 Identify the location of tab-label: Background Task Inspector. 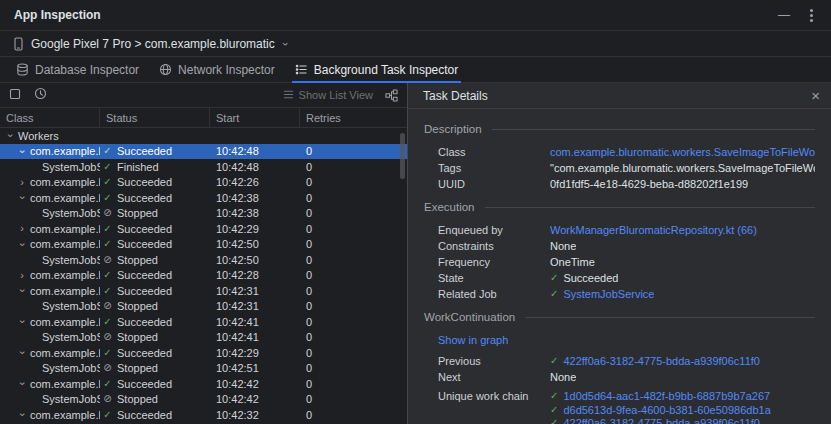
(386, 70).